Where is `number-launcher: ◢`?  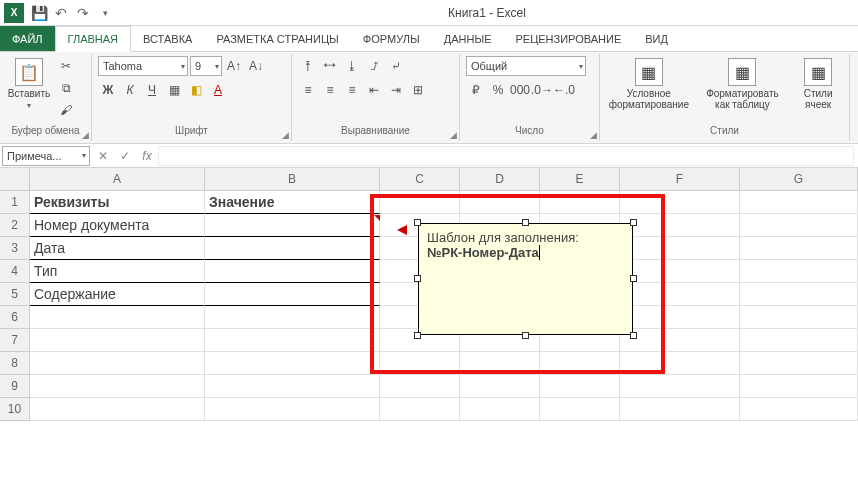
number-launcher: ◢ is located at coordinates (594, 135).